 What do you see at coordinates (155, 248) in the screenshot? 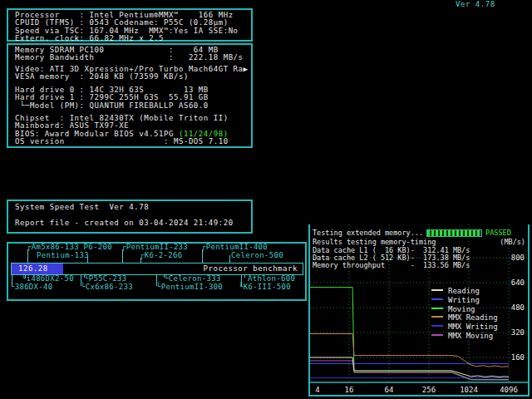
I see `benchmark-ref-label: ┌PentiumII-233` at bounding box center [155, 248].